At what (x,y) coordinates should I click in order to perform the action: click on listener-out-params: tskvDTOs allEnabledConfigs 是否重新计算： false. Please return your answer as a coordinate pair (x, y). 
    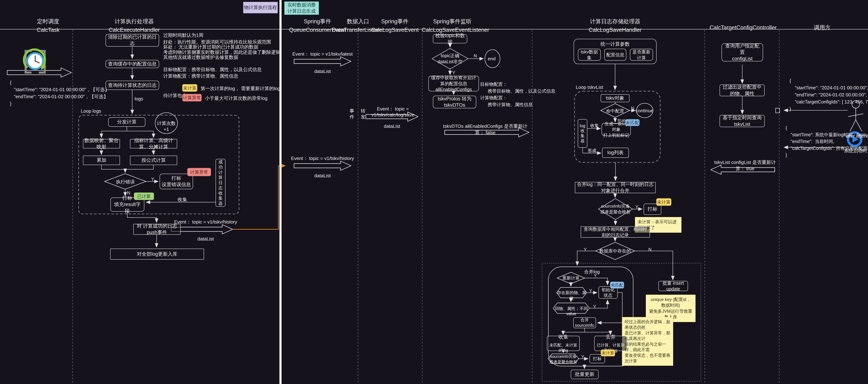
    Looking at the image, I should click on (485, 129).